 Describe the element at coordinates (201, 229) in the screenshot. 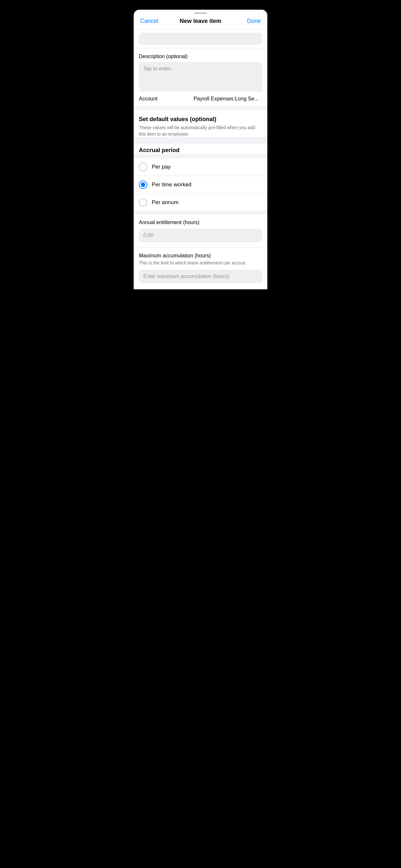

I see `entitlement-section: Annual entitlement (hours) 0.00` at that location.